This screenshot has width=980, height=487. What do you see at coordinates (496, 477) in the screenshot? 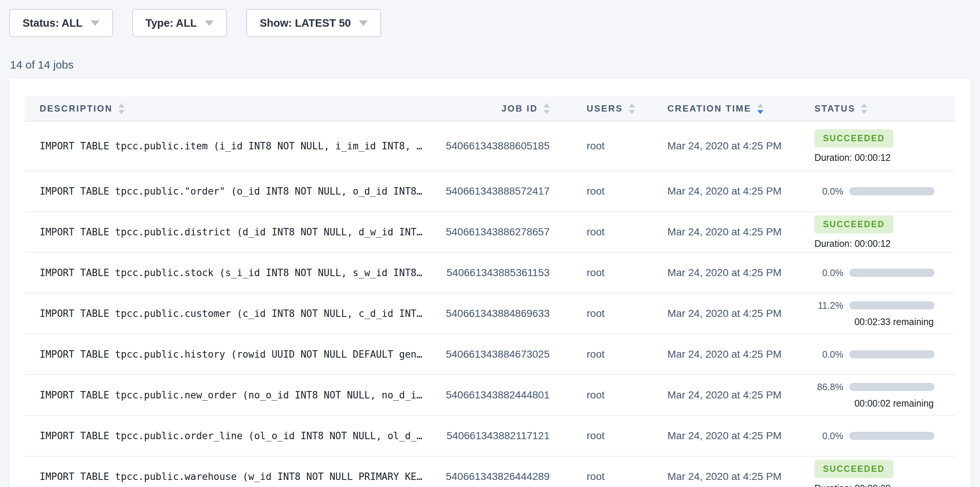
I see `job-id: 540661343826444289` at bounding box center [496, 477].